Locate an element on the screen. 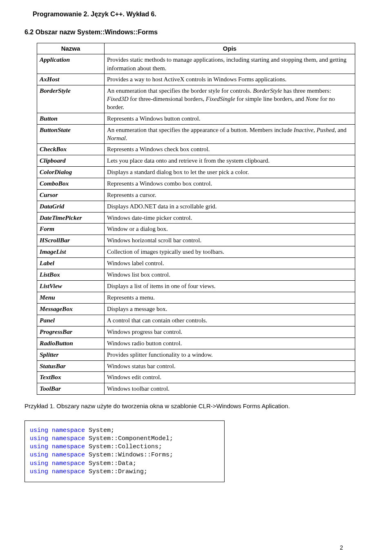  page-number: 2 is located at coordinates (341, 547).